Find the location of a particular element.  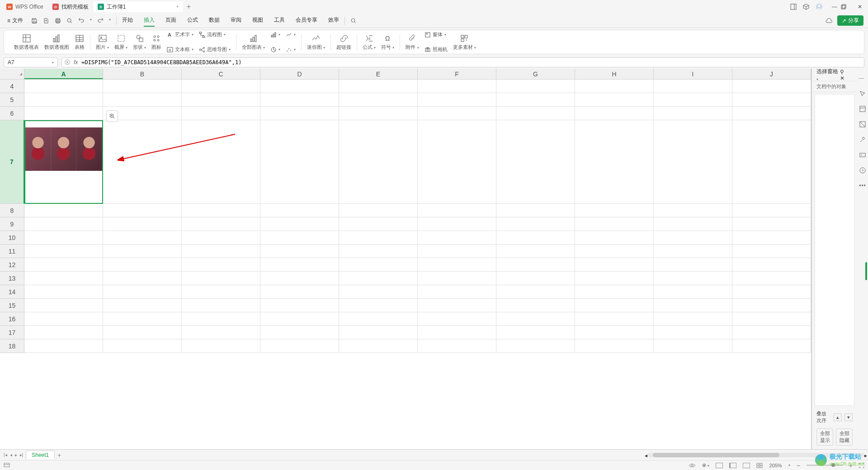

rail-layout-icon is located at coordinates (863, 109).